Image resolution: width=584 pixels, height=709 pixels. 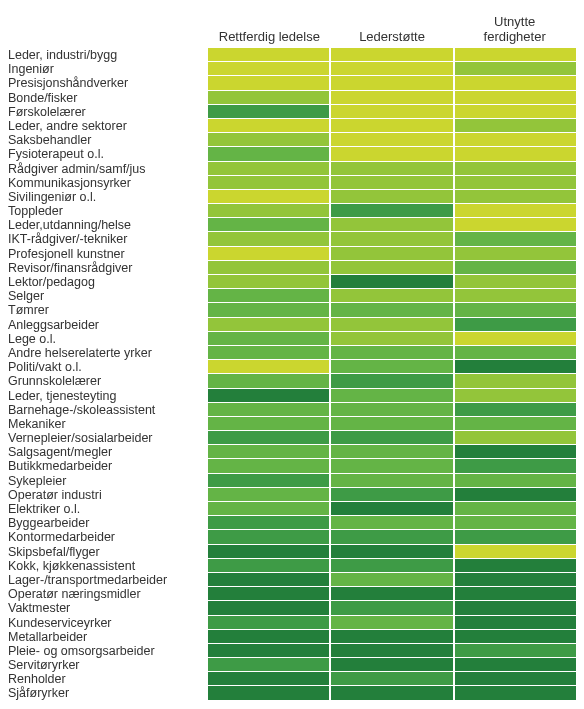 What do you see at coordinates (108, 211) in the screenshot?
I see `row-label: Toppleder` at bounding box center [108, 211].